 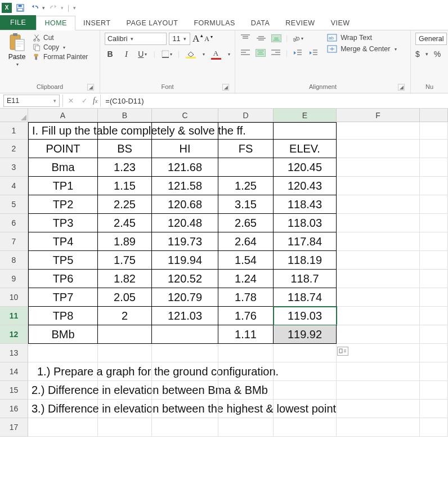 I want to click on percent-format-button: %, so click(x=437, y=54).